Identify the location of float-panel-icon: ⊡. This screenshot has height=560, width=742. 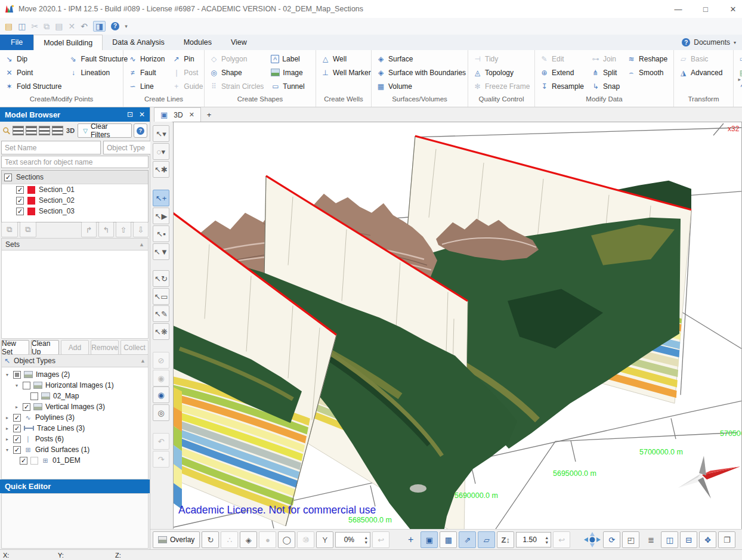
(130, 115).